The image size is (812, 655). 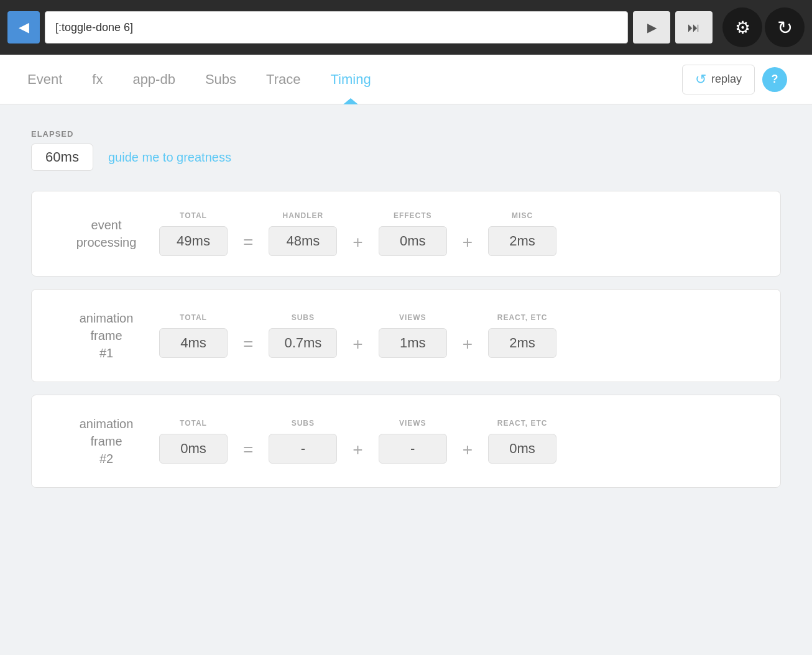 What do you see at coordinates (351, 80) in the screenshot?
I see `tab-timing: Timing` at bounding box center [351, 80].